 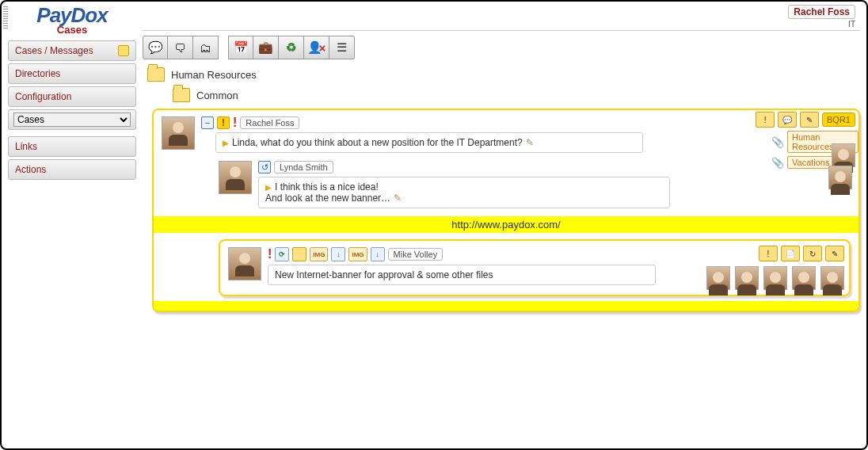 What do you see at coordinates (506, 135) in the screenshot?
I see `post-1: − ! ! Rachel Foss ▶ Linda, what do you t…` at bounding box center [506, 135].